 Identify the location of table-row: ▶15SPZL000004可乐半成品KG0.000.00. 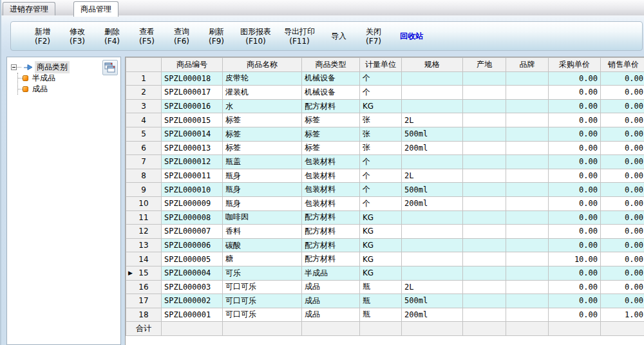
(385, 273).